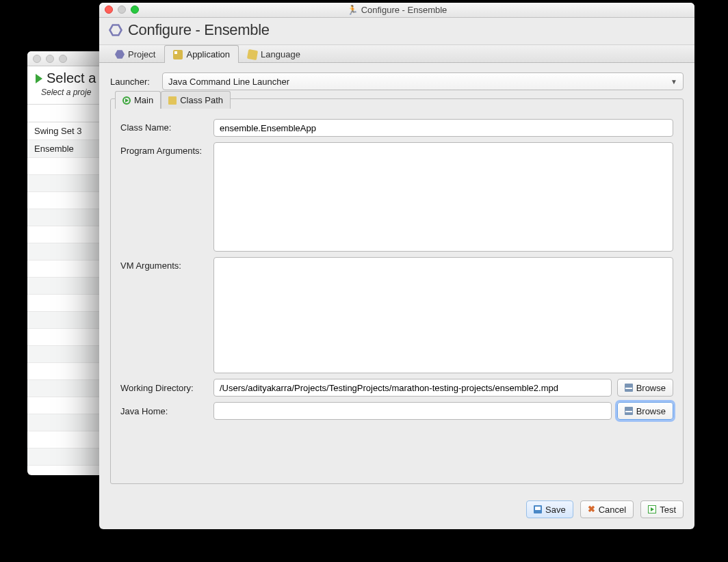 This screenshot has height=562, width=728. What do you see at coordinates (397, 510) in the screenshot?
I see `dialog-footer: Save ✖ Cancel Test` at bounding box center [397, 510].